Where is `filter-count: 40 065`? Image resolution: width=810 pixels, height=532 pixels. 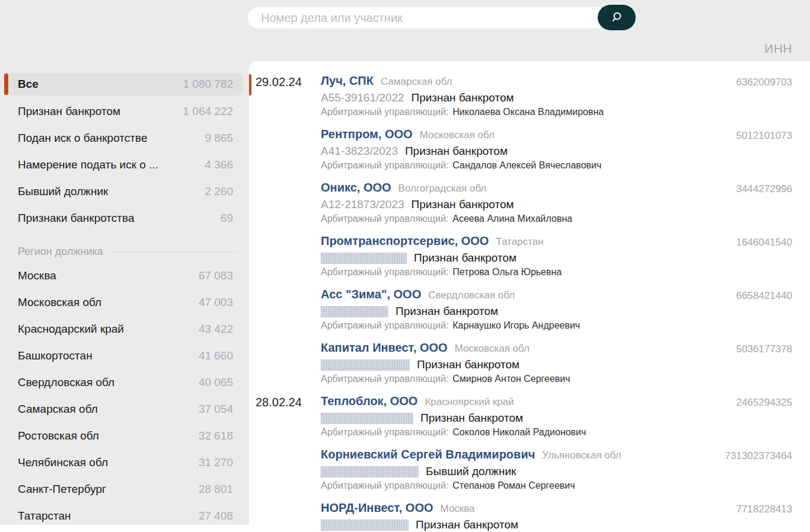 filter-count: 40 065 is located at coordinates (213, 383).